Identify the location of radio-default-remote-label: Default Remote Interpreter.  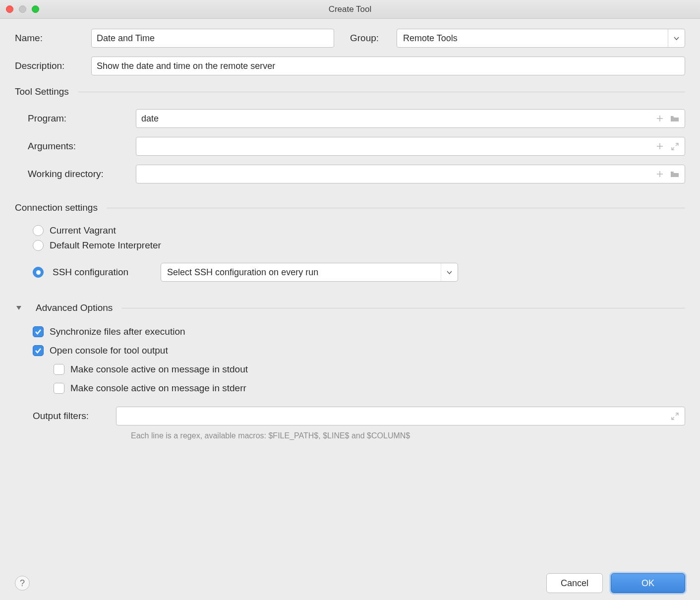
(105, 245).